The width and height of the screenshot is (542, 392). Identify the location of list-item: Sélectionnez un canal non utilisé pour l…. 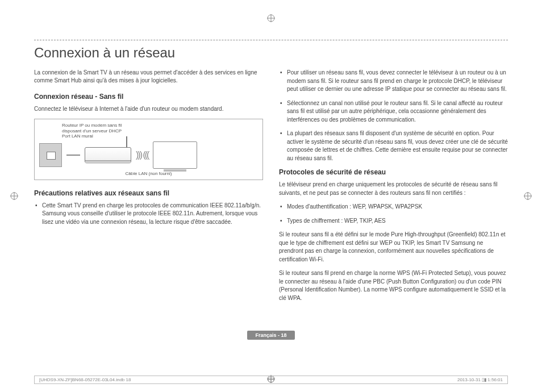
(393, 112).